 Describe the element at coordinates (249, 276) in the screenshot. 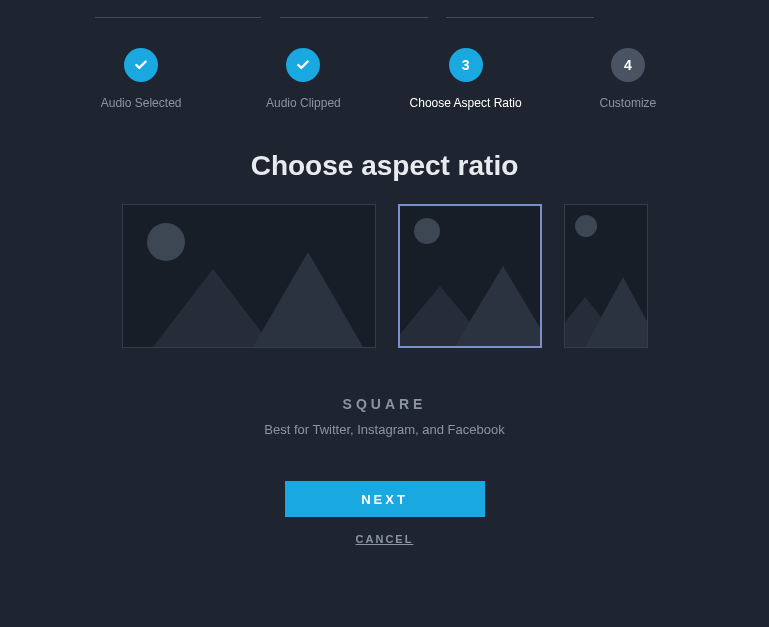

I see `aspect-option-landscape` at that location.